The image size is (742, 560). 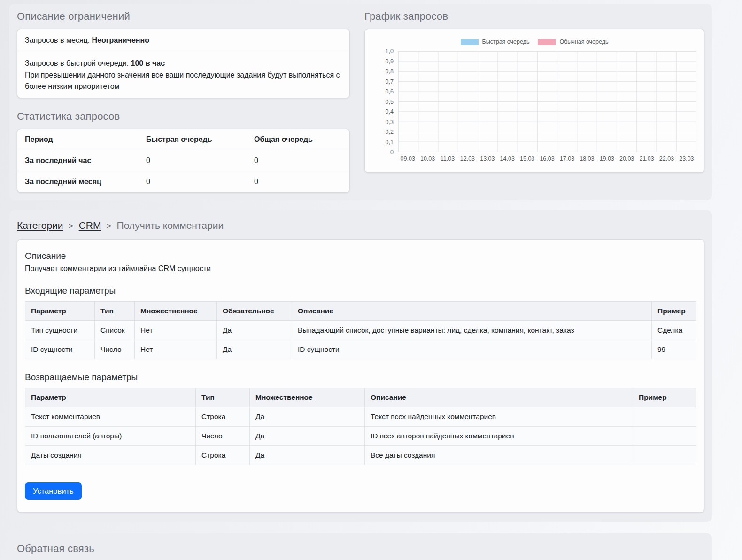 What do you see at coordinates (361, 416) in the screenshot?
I see `table-row: Текст комментариевСтрокаДаТекст всех най…` at bounding box center [361, 416].